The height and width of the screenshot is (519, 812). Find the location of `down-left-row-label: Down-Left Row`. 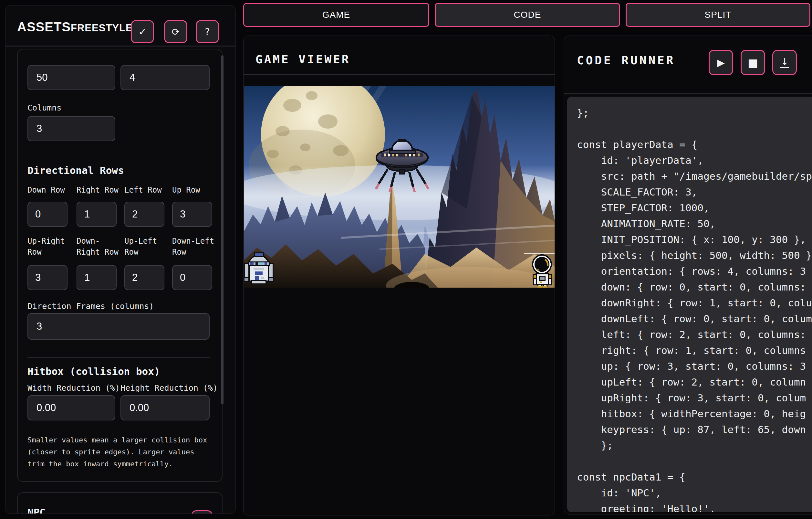

down-left-row-label: Down-Left Row is located at coordinates (194, 246).